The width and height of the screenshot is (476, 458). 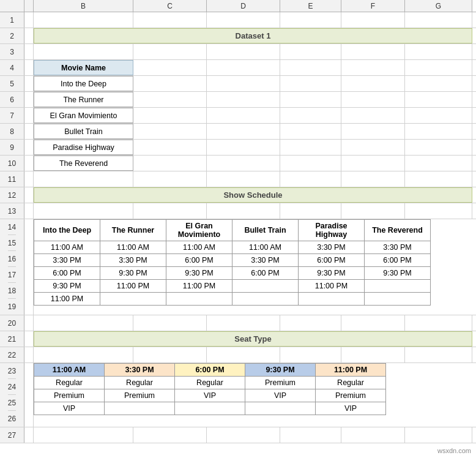 What do you see at coordinates (29, 179) in the screenshot?
I see `cell-a11` at bounding box center [29, 179].